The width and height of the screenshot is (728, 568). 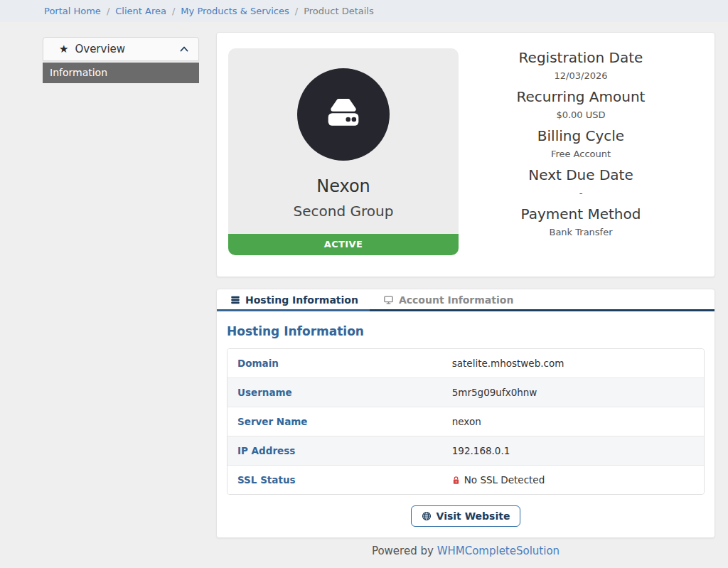 What do you see at coordinates (581, 175) in the screenshot?
I see `detail-label: Next Due Date` at bounding box center [581, 175].